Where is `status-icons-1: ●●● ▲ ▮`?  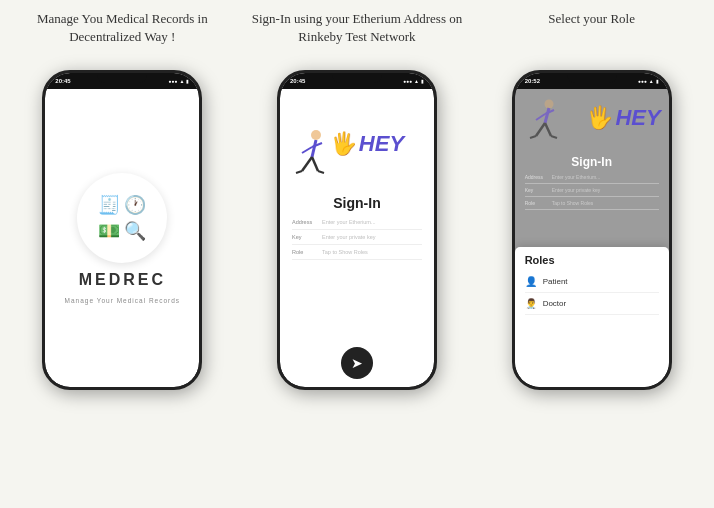 status-icons-1: ●●● ▲ ▮ is located at coordinates (178, 81).